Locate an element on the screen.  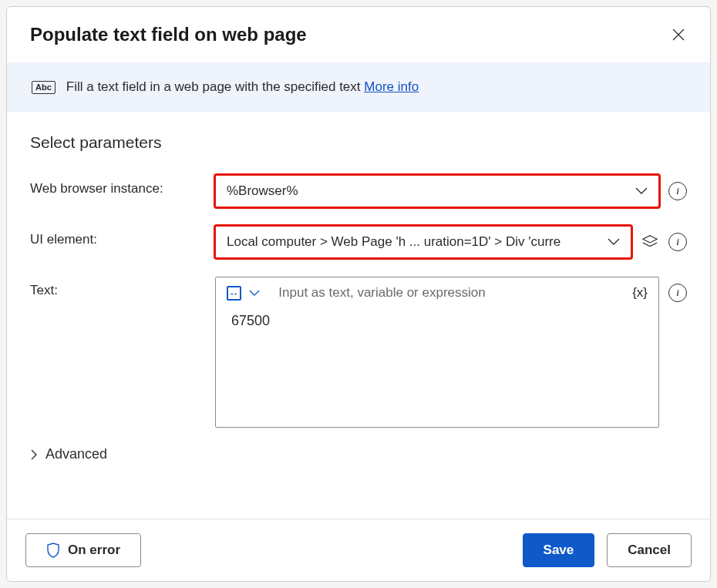
save-button: Save is located at coordinates (559, 550).